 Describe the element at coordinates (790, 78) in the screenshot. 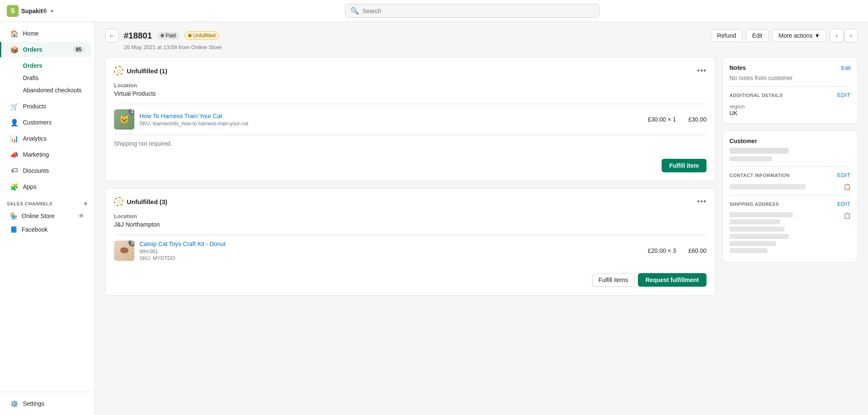

I see `notes-empty: No notes from customer` at that location.